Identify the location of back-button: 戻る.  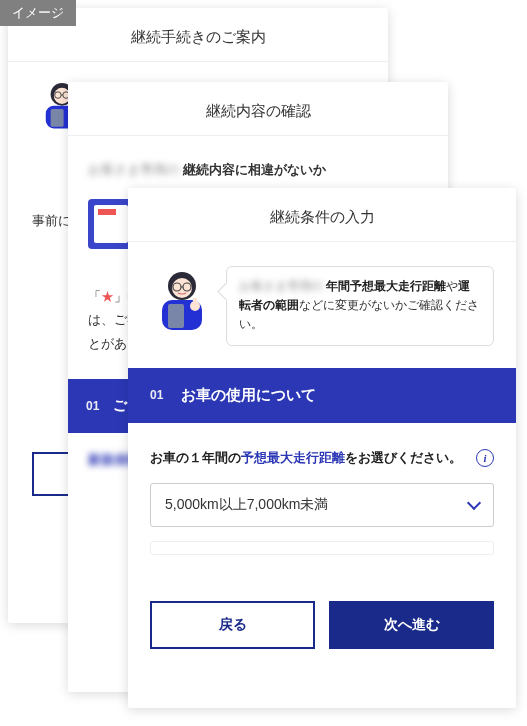
(232, 625).